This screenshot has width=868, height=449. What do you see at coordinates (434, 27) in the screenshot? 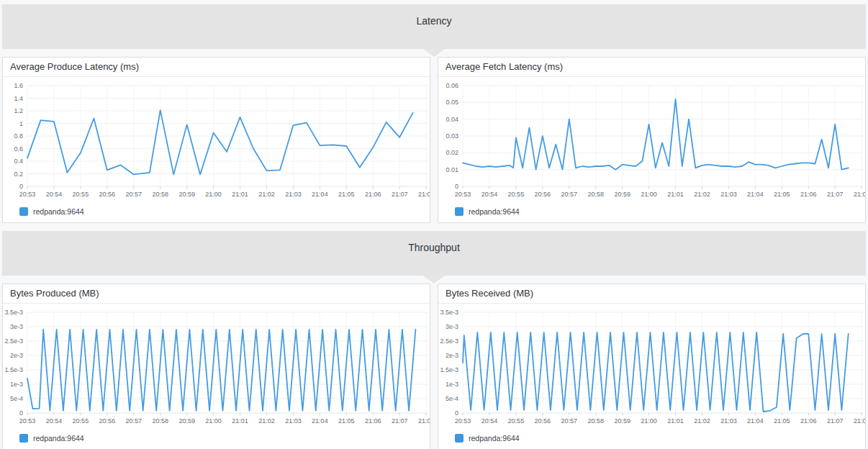
I see `section-header-latency: Latency` at bounding box center [434, 27].